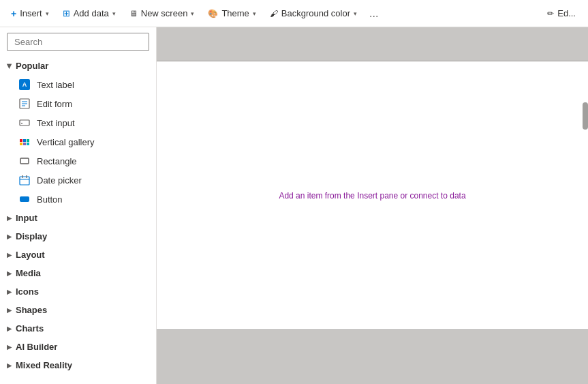 Image resolution: width=588 pixels, height=384 pixels. I want to click on icons-section-label: Icons, so click(27, 292).